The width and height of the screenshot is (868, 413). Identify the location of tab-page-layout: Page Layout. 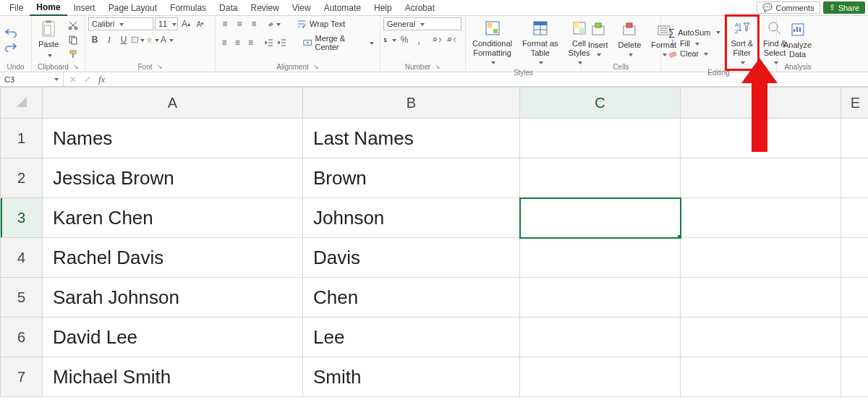
(133, 8).